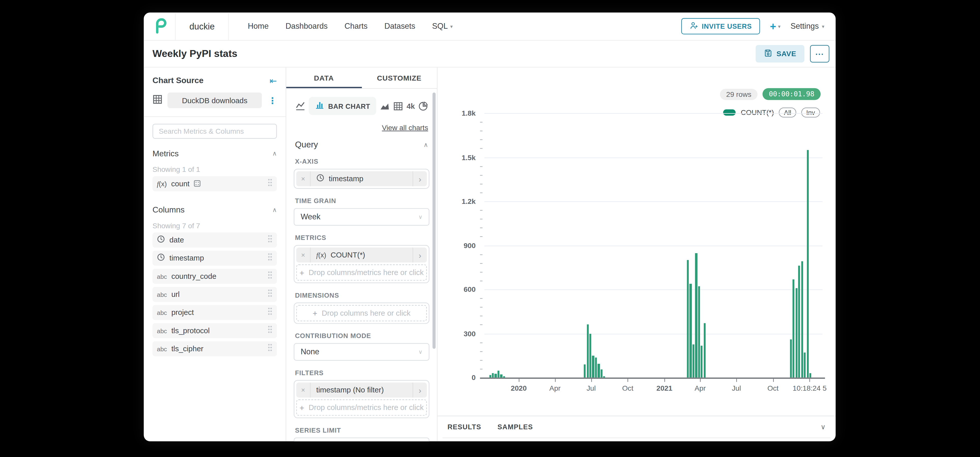 This screenshot has width=980, height=457. Describe the element at coordinates (361, 407) in the screenshot. I see `filters-drop-zone: + Drop columns/metrics here or click` at that location.